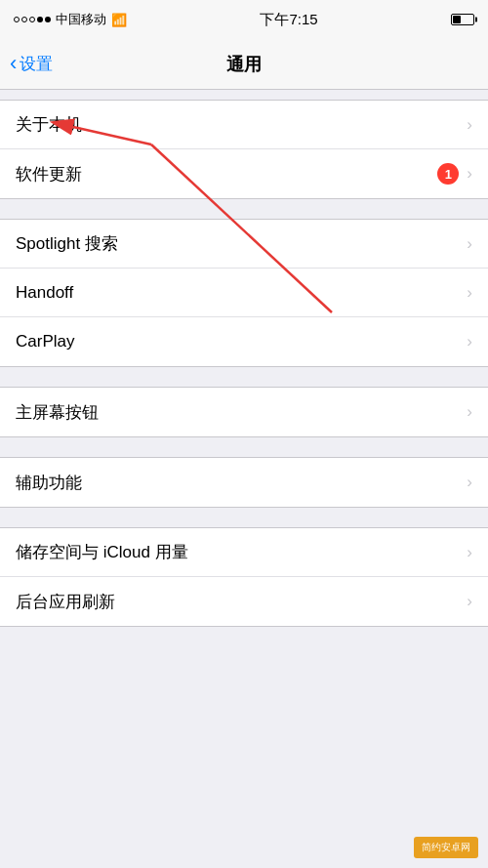 This screenshot has height=868, width=488. Describe the element at coordinates (244, 412) in the screenshot. I see `section-section3: 主屏幕按钮›` at that location.